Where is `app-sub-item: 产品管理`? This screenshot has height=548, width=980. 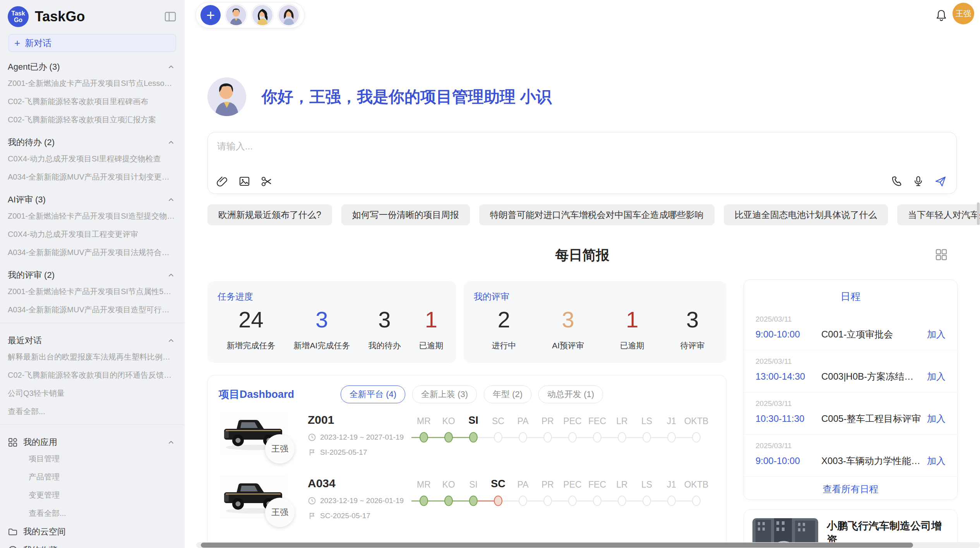 app-sub-item: 产品管理 is located at coordinates (92, 477).